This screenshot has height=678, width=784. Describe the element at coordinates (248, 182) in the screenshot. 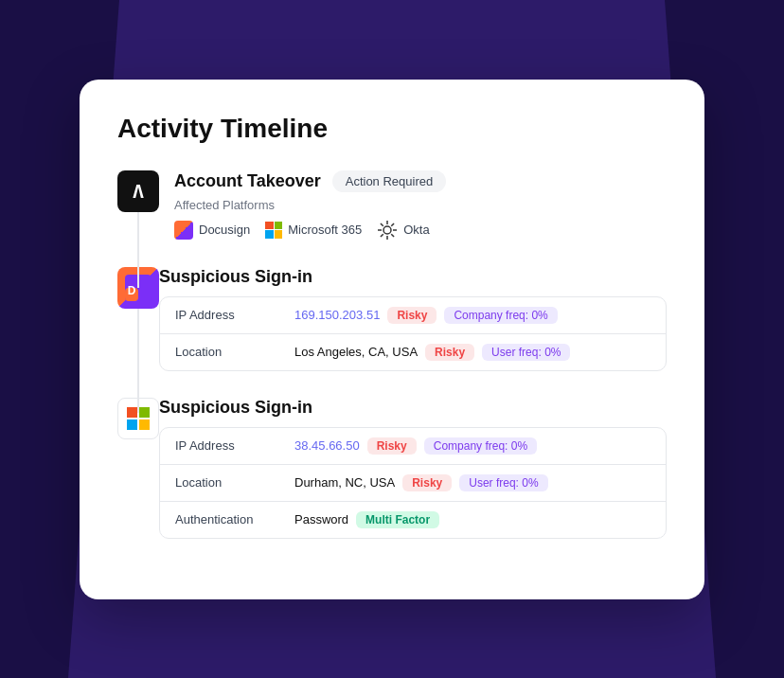

I see `account-takeover-title: Account Takeover` at that location.